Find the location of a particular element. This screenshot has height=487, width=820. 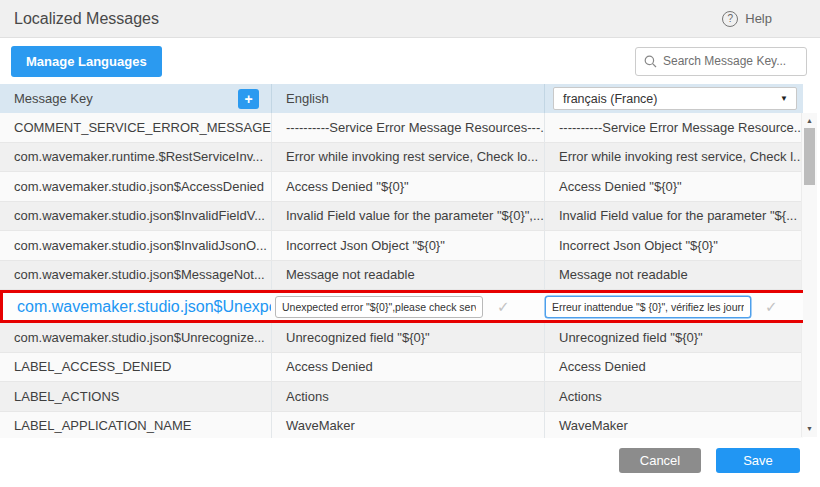

french-cell: Incorrect Json Object "${0}" is located at coordinates (674, 246).